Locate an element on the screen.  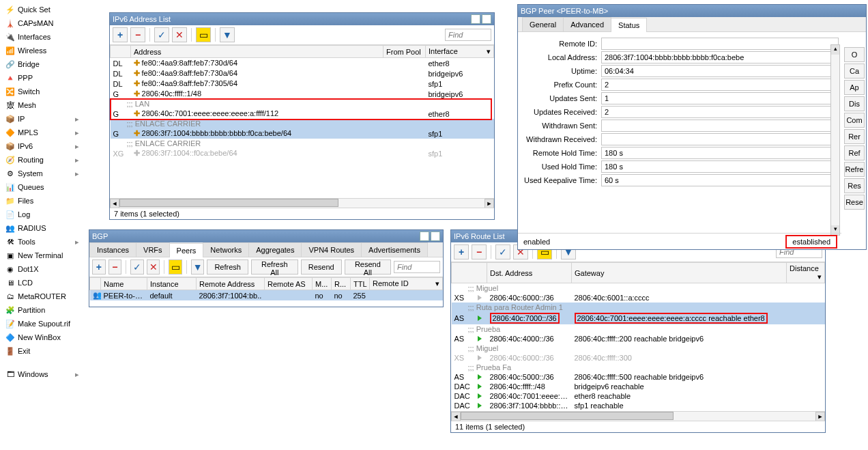
col-dst: Dst. Address is located at coordinates (530, 273).